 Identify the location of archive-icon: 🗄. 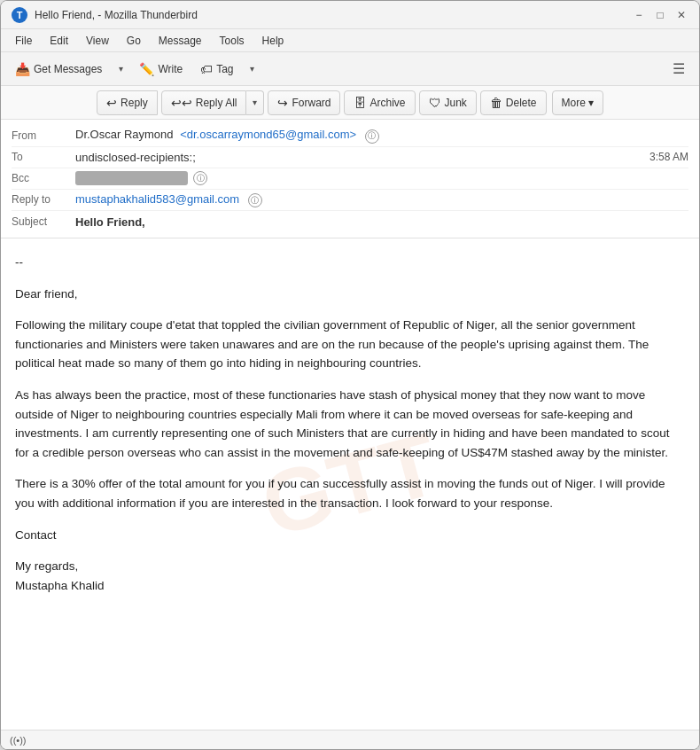
(360, 103).